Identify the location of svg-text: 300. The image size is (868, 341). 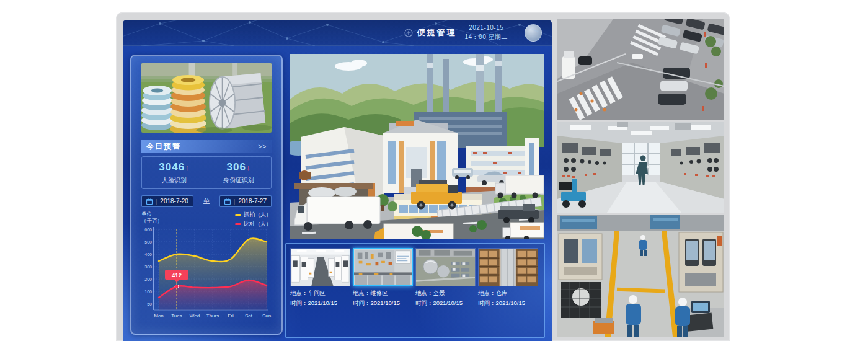
(148, 267).